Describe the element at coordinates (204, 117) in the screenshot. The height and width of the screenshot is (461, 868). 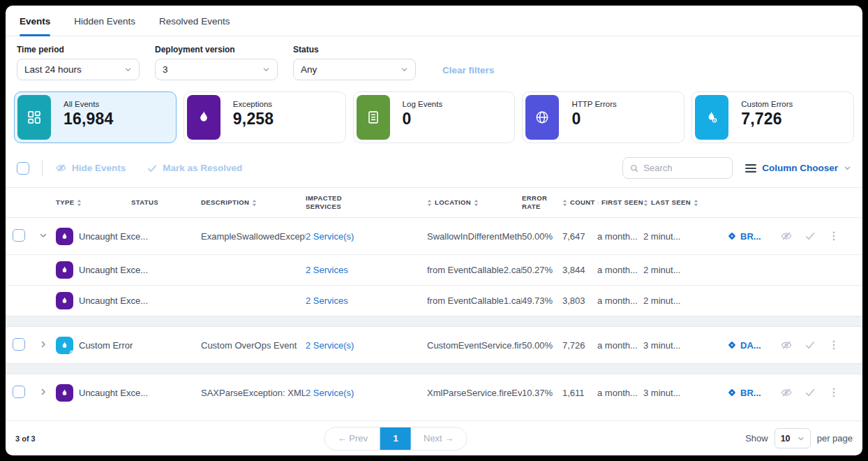
I see `flame-icon` at that location.